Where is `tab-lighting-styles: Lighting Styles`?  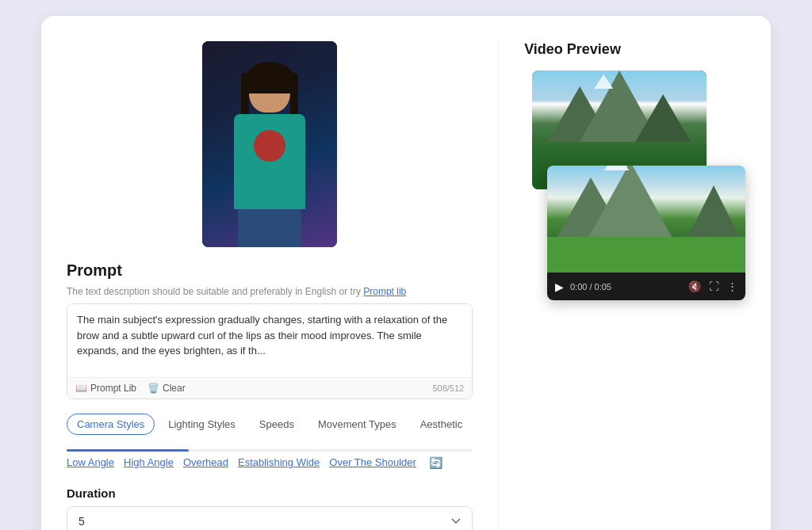
tab-lighting-styles: Lighting Styles is located at coordinates (201, 425).